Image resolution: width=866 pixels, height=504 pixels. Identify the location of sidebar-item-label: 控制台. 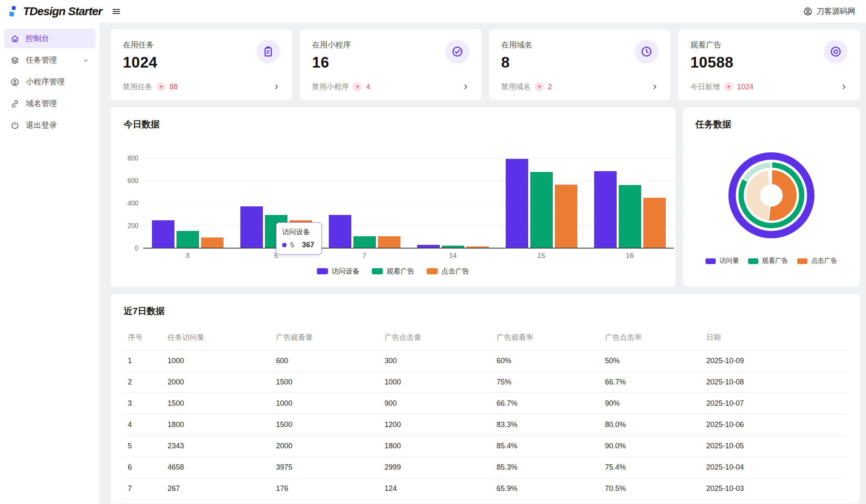
(38, 38).